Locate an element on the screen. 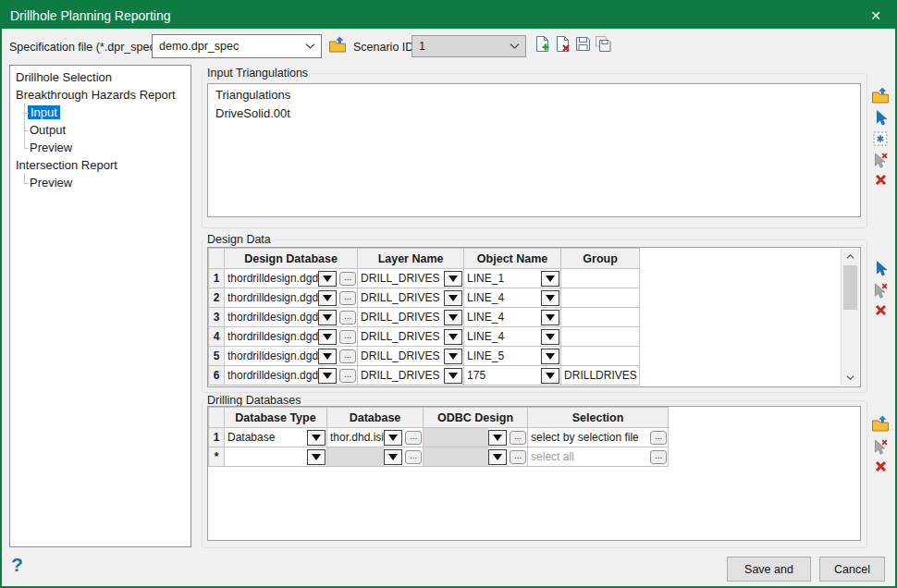 This screenshot has width=897, height=588. scroll-up-button is located at coordinates (851, 257).